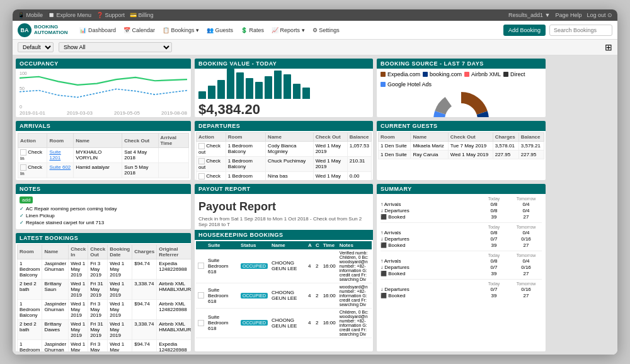 This screenshot has height=364, width=630. I want to click on legend-dot-airbnb, so click(467, 74).